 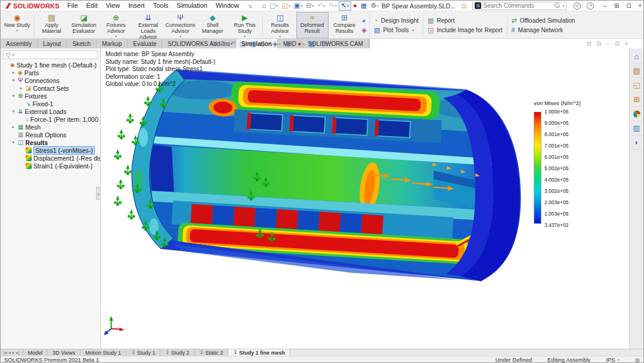 I want to click on first-tab-button: |◂, so click(x=5, y=353).